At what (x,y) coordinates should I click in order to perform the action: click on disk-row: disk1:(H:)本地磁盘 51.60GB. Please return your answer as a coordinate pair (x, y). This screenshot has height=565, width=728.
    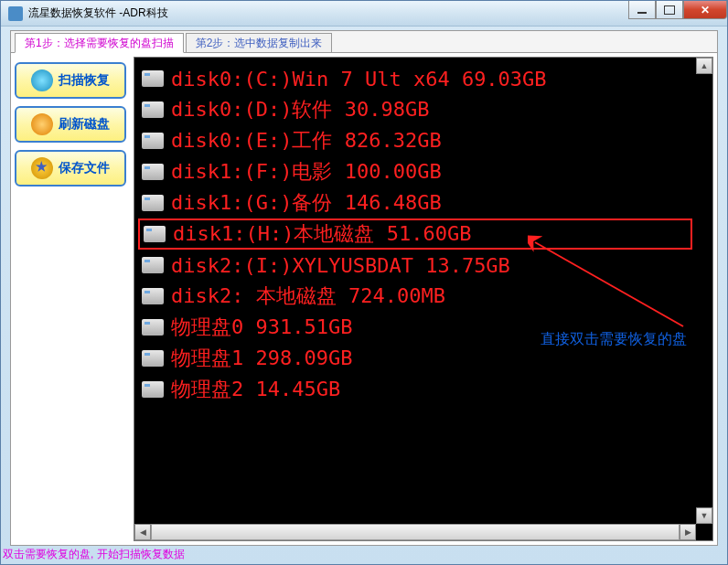
    Looking at the image, I should click on (415, 234).